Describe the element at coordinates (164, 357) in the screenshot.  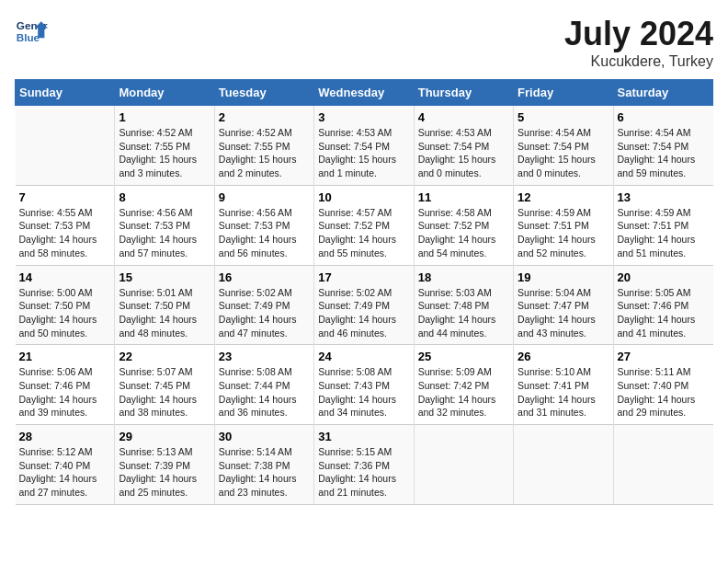
I see `day-number: 22` at that location.